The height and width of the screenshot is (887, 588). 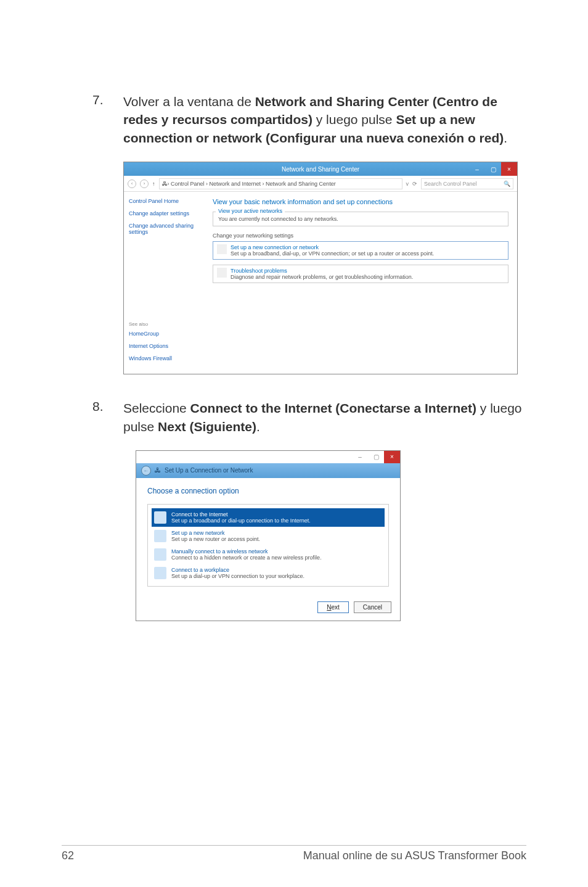 I want to click on text-fragment: Volver a la ventana de, so click(x=189, y=101).